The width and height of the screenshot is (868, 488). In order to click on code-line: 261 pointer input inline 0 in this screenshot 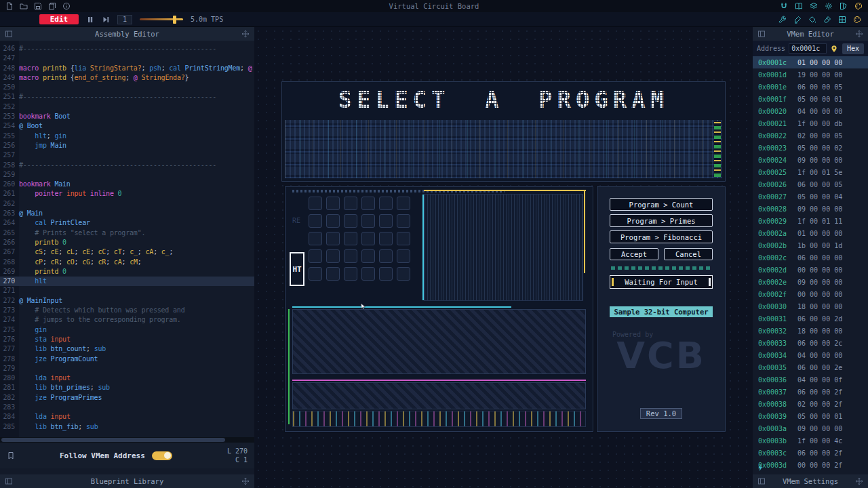, I will do `click(127, 194)`.